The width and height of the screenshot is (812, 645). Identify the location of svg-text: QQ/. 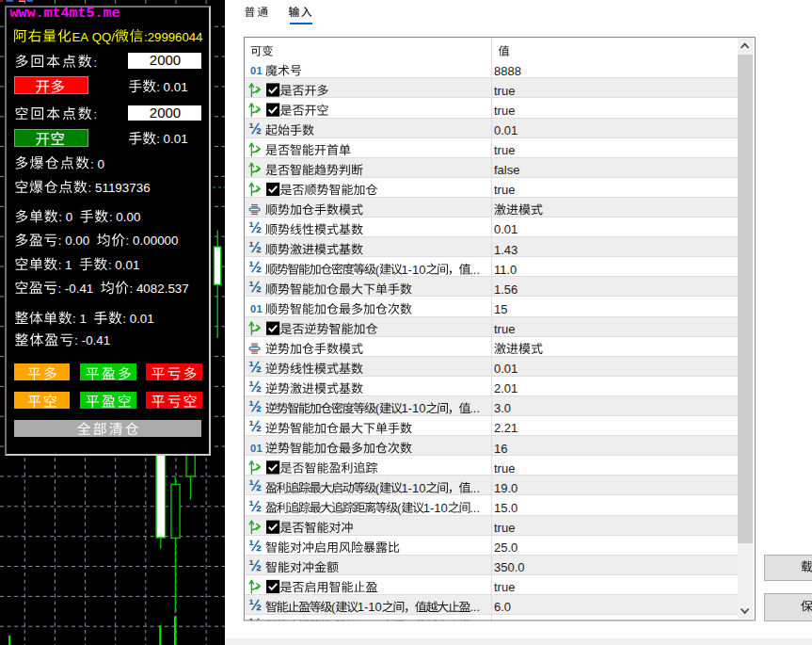
(103, 38).